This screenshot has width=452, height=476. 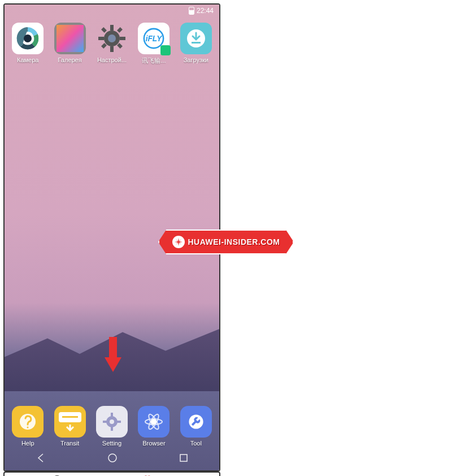 What do you see at coordinates (234, 242) in the screenshot?
I see `watermark-text: HUAWEI-INSIDER.COM` at bounding box center [234, 242].